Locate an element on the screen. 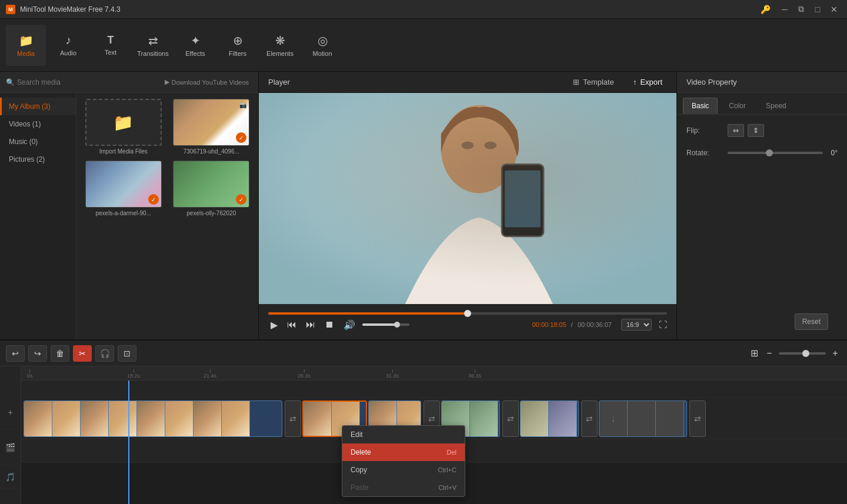  tab-basic: Basic is located at coordinates (700, 106).